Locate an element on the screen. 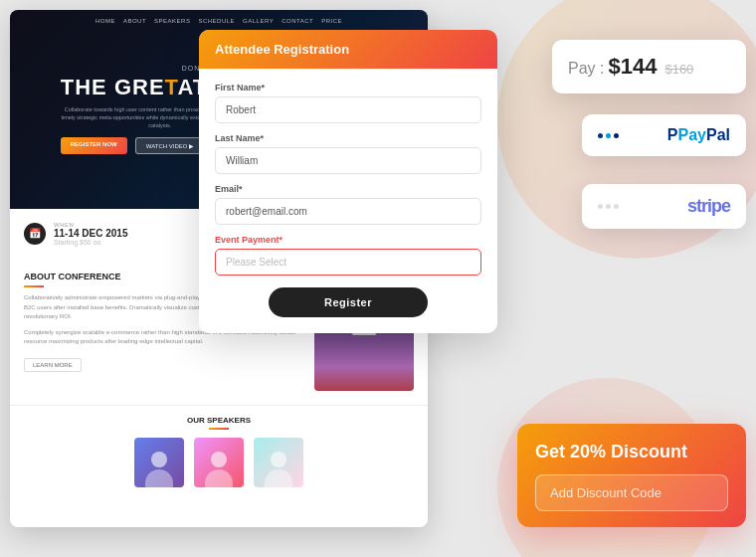 This screenshot has width=756, height=557. watch-video-button: WATCH VIDEO ▶ is located at coordinates (170, 145).